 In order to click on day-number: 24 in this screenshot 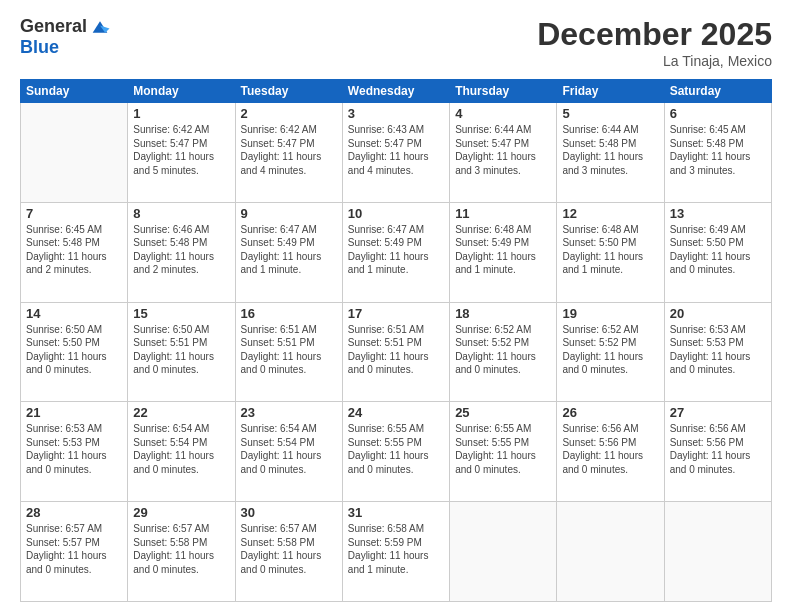, I will do `click(396, 412)`.